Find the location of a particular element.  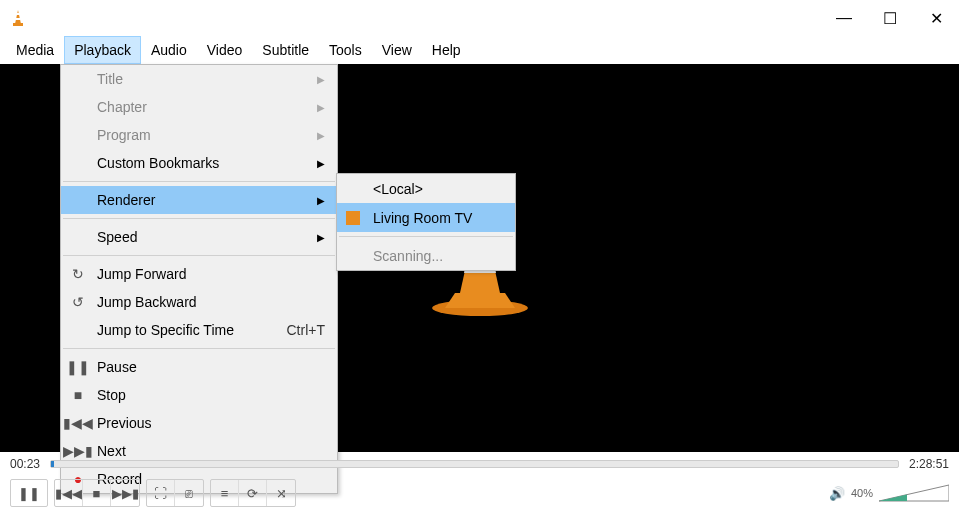

loop-button: ⟳ is located at coordinates (253, 493).